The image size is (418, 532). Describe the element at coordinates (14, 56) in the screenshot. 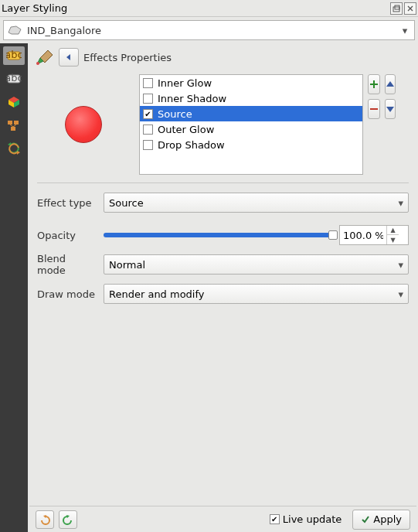

I see `tab-symbology: abc` at that location.